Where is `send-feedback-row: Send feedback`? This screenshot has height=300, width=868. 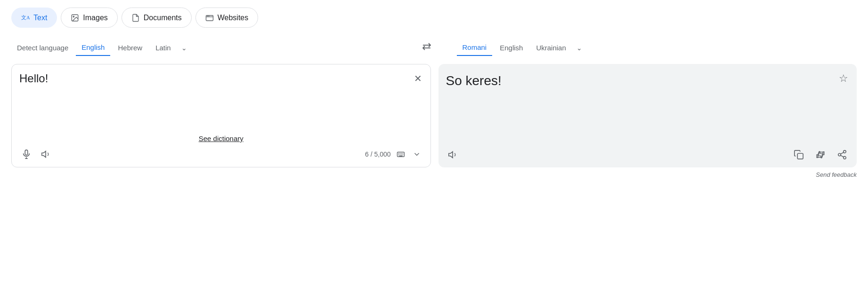 send-feedback-row: Send feedback is located at coordinates (434, 175).